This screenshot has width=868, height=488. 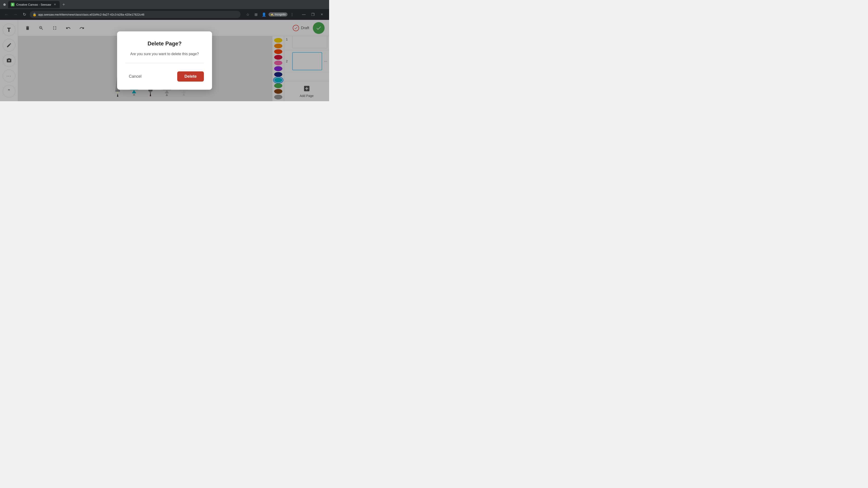 What do you see at coordinates (164, 14) in the screenshot?
I see `address-bar-row: ← → ↻ 🔒 app.seesaw.me/#/item/new/class/c…` at bounding box center [164, 14].